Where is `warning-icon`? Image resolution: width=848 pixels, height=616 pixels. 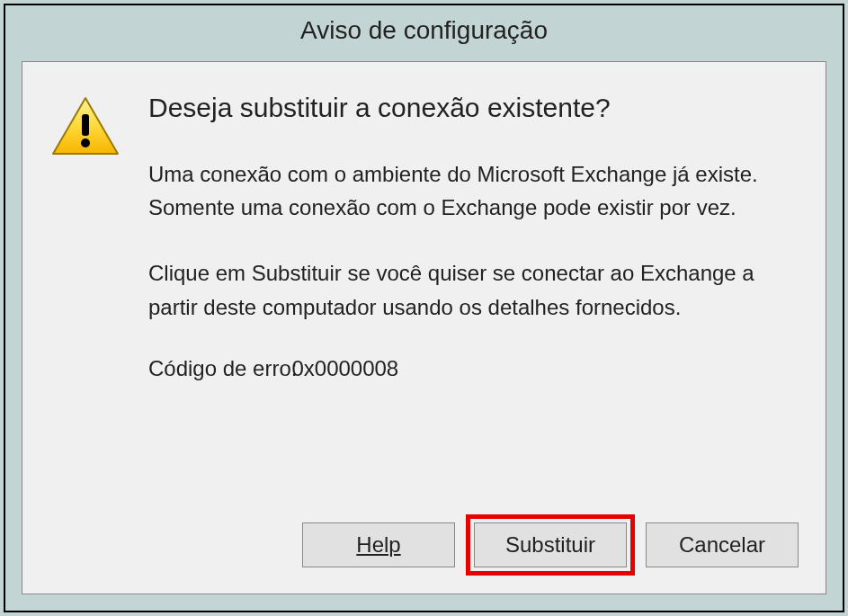 warning-icon is located at coordinates (85, 127).